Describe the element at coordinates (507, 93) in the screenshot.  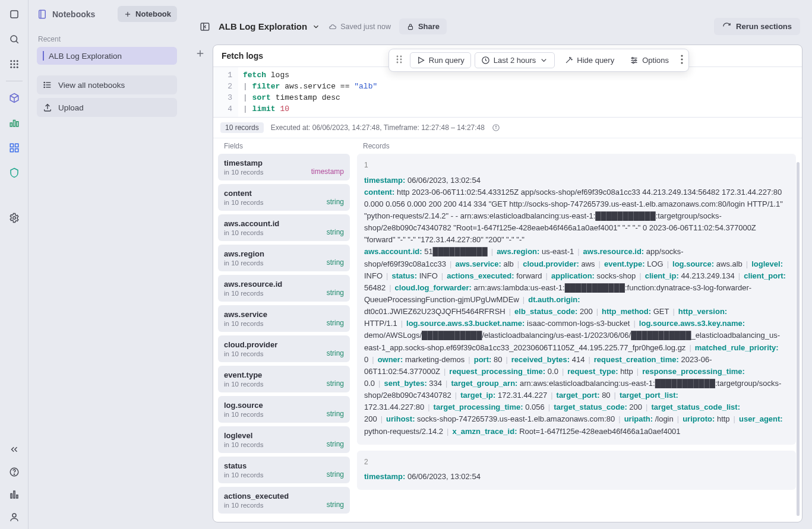
I see `code-editor: 1fetch logs2| filter aws.service == "alb…` at that location.